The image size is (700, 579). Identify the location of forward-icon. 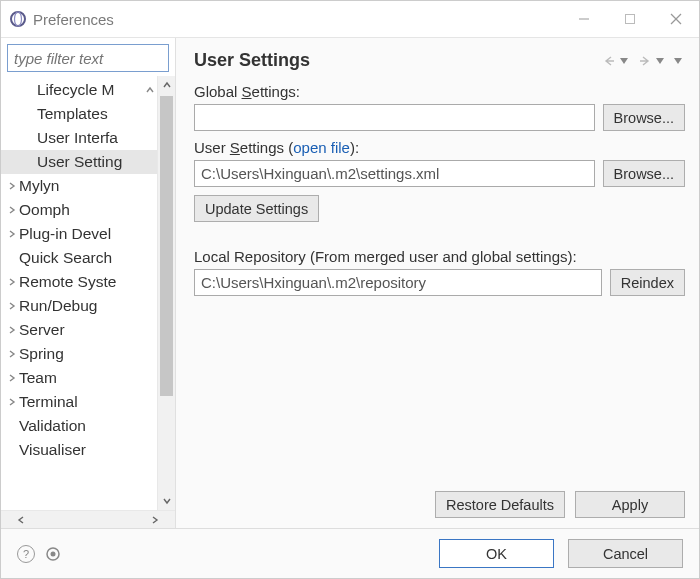
(645, 61).